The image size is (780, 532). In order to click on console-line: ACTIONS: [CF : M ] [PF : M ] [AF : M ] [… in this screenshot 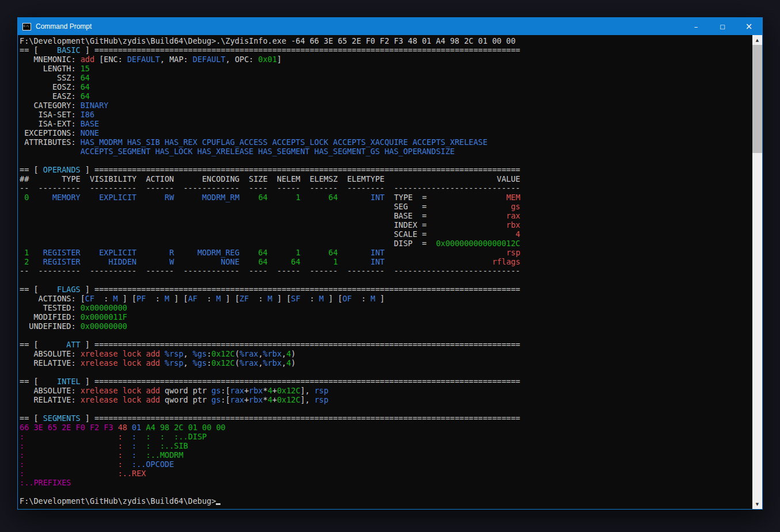, I will do `click(386, 298)`.